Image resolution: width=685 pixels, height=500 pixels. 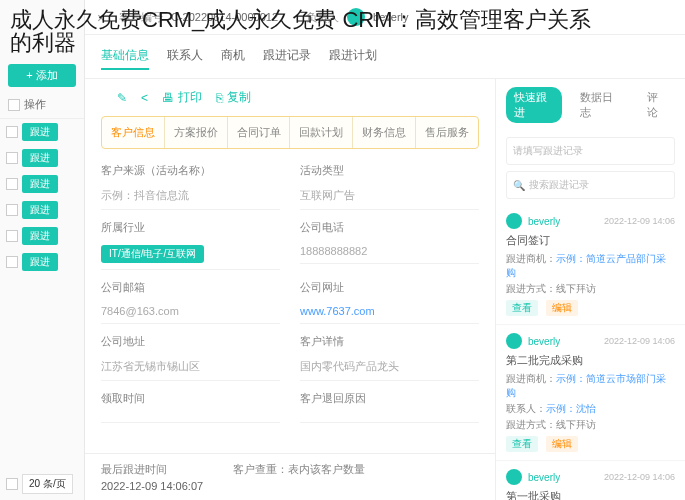 What do you see at coordinates (657, 105) in the screenshot?
I see `tab-comments: 评论` at bounding box center [657, 105].